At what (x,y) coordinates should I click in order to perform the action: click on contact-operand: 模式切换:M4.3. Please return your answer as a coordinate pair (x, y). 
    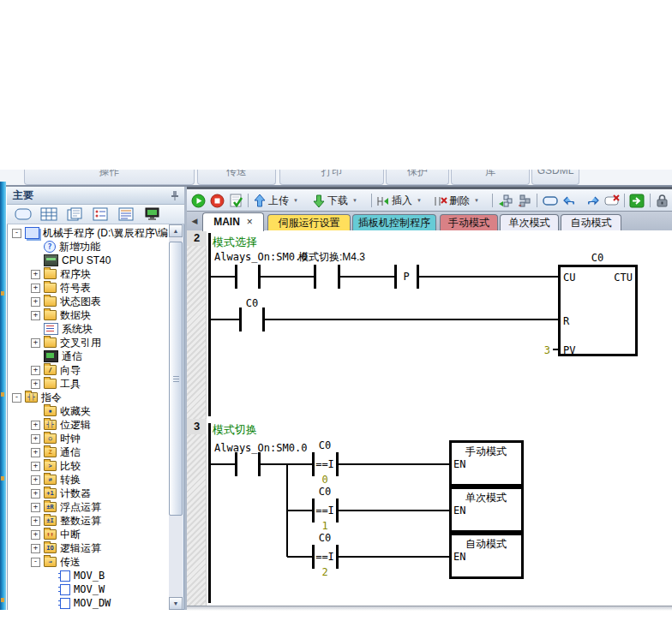
    Looking at the image, I should click on (332, 257).